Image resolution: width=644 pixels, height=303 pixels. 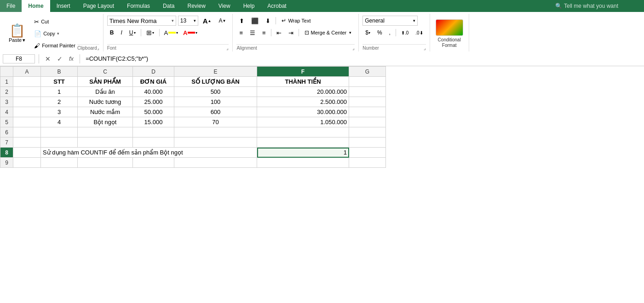 What do you see at coordinates (264, 33) in the screenshot?
I see `right-align-button: ≡` at bounding box center [264, 33].